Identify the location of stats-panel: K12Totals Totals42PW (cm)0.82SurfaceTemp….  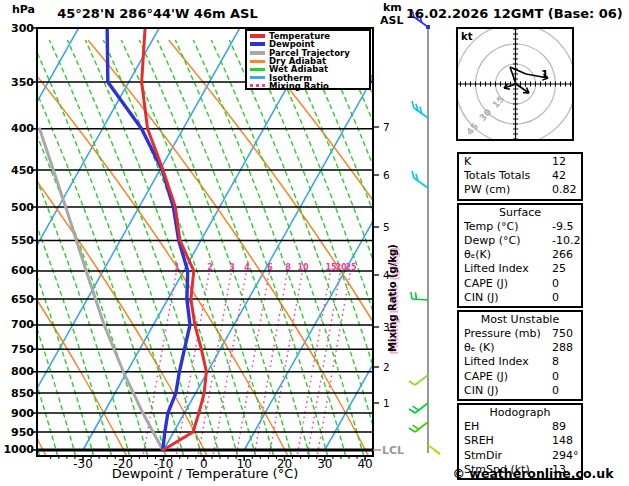
(520, 317).